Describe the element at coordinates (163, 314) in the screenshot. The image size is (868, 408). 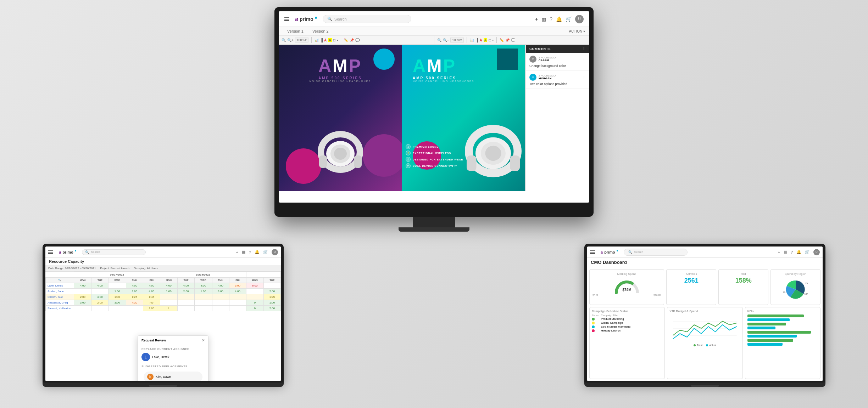
I see `resource-app: a primo 🔍 Search + ▦ ? 🔔` at that location.